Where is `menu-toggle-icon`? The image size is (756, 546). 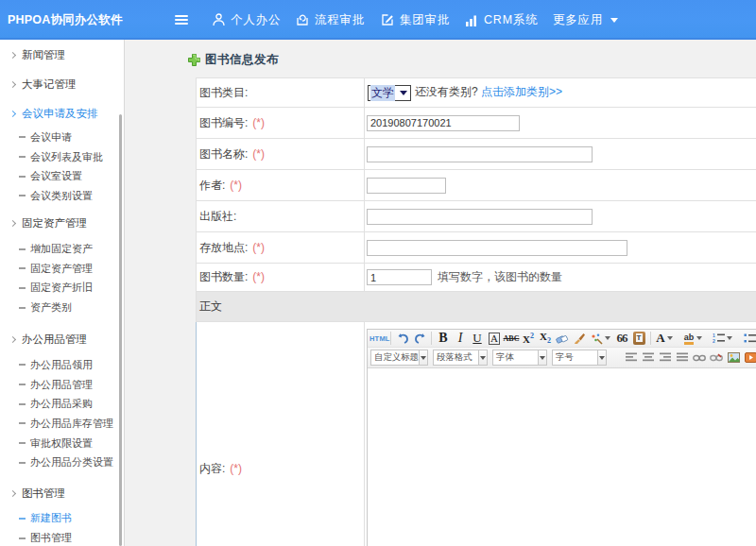 menu-toggle-icon is located at coordinates (181, 20).